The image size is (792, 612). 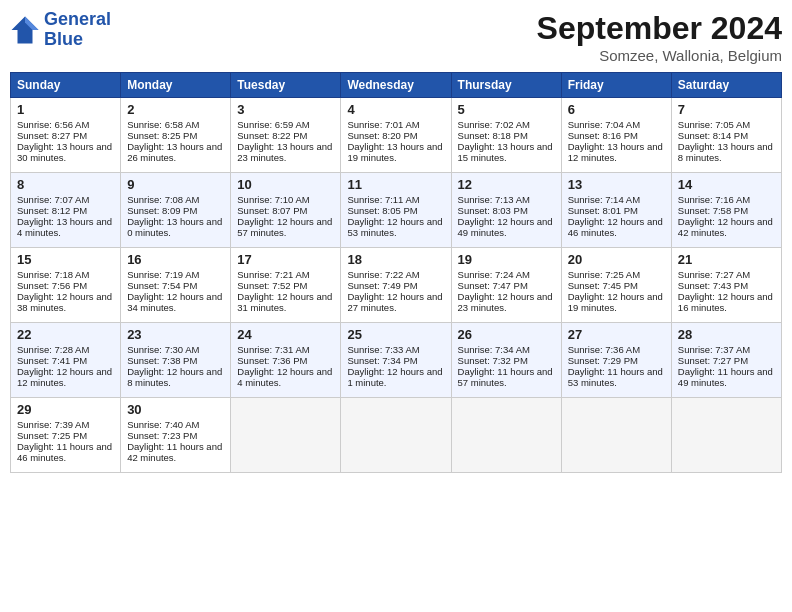 What do you see at coordinates (174, 377) in the screenshot?
I see `daylight-text: Daylight: 12 hours and 8 minutes.` at bounding box center [174, 377].